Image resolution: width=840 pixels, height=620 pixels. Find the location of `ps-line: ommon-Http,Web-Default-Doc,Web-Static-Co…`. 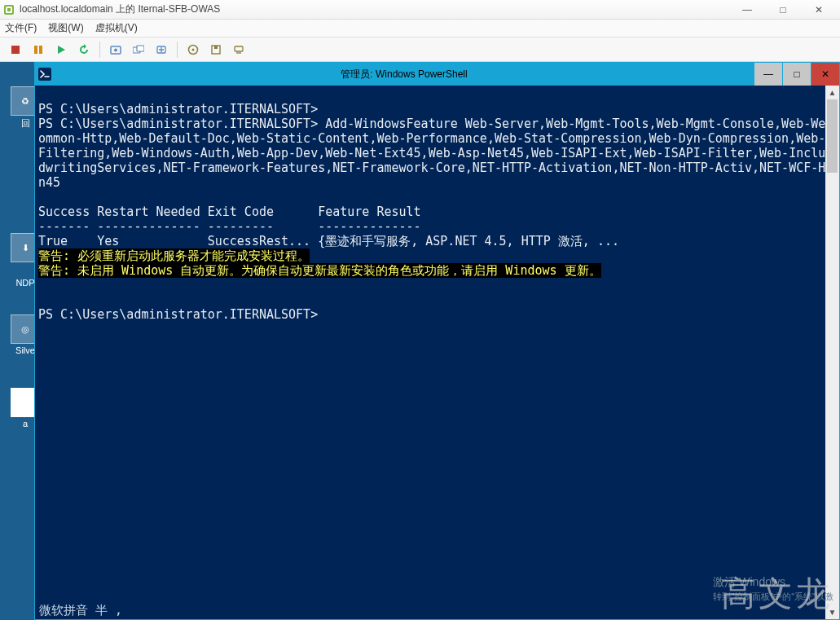

ps-line: ommon-Http,Web-Default-Doc,Web-Static-Co… is located at coordinates (432, 139).